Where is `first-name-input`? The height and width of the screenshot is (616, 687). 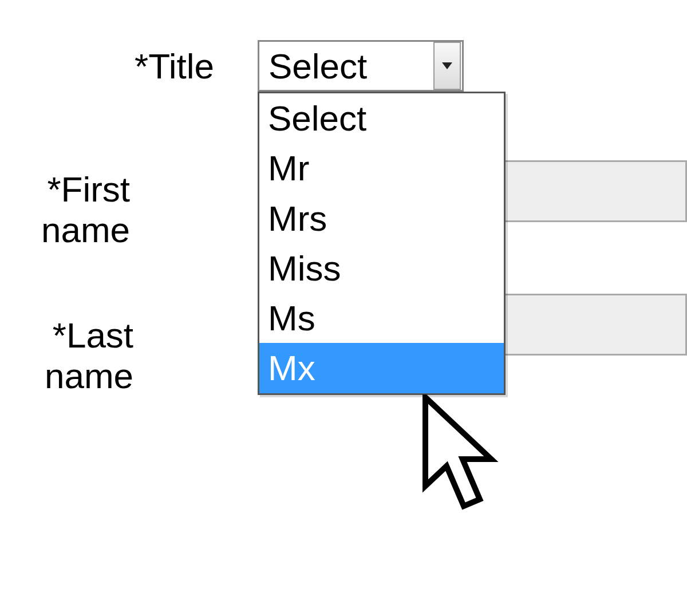
first-name-input is located at coordinates (595, 191).